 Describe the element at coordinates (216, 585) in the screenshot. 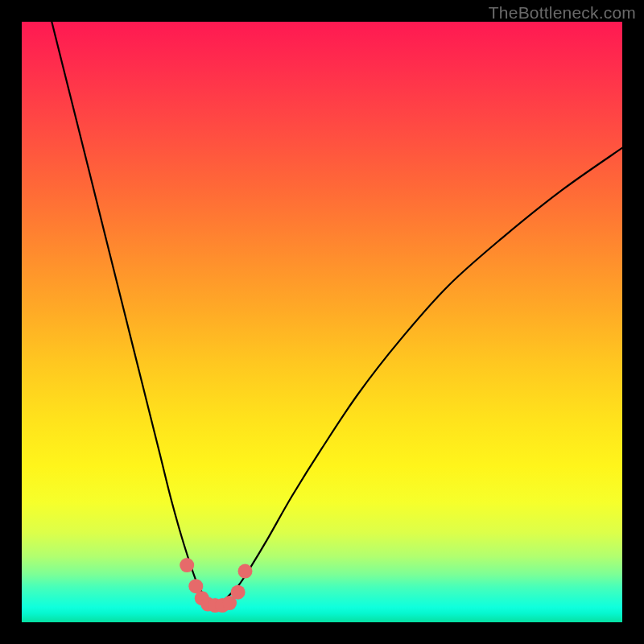

I see `highlight-dots-group` at that location.